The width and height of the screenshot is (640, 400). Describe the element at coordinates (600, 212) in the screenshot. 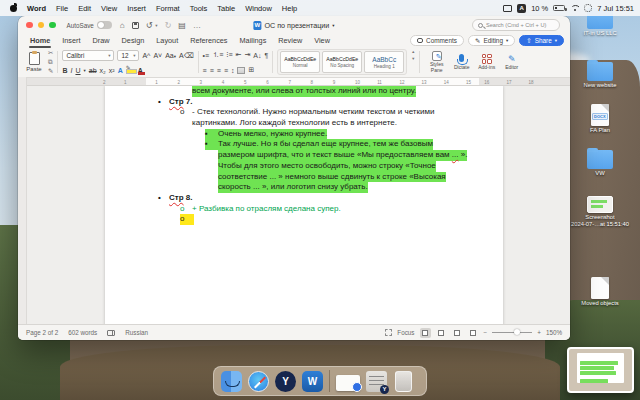

I see `desktop-icon-screenshot: Screenshot 2024-07-…at 15:51:40` at that location.